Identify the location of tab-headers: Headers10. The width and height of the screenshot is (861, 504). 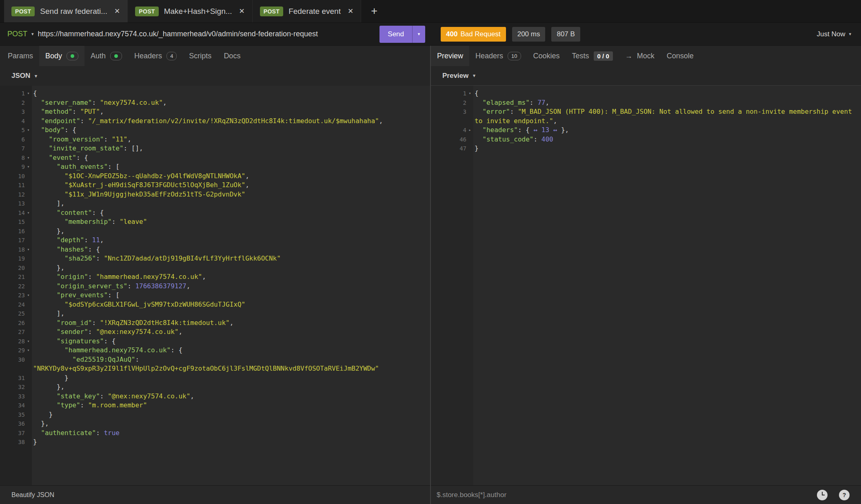
(498, 56).